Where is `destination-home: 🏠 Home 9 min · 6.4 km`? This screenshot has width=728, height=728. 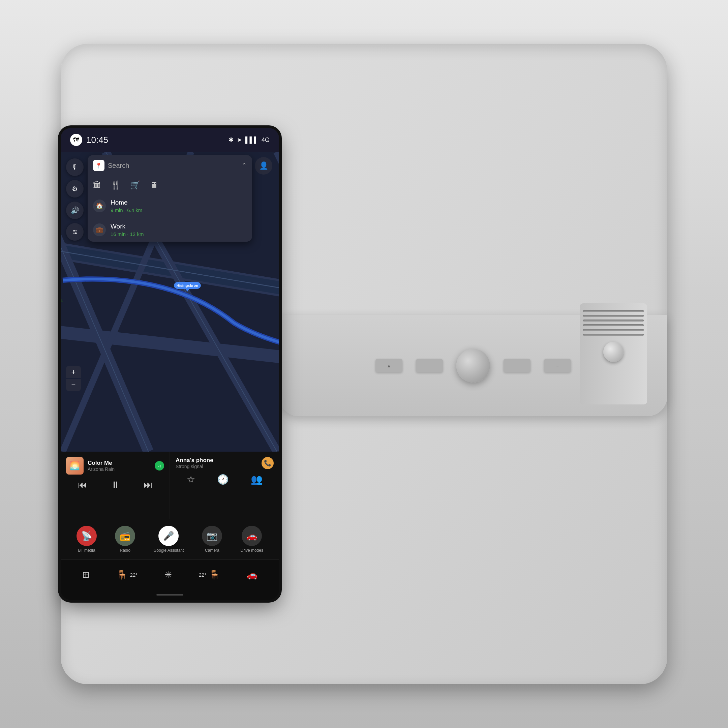 destination-home: 🏠 Home 9 min · 6.4 km is located at coordinates (170, 206).